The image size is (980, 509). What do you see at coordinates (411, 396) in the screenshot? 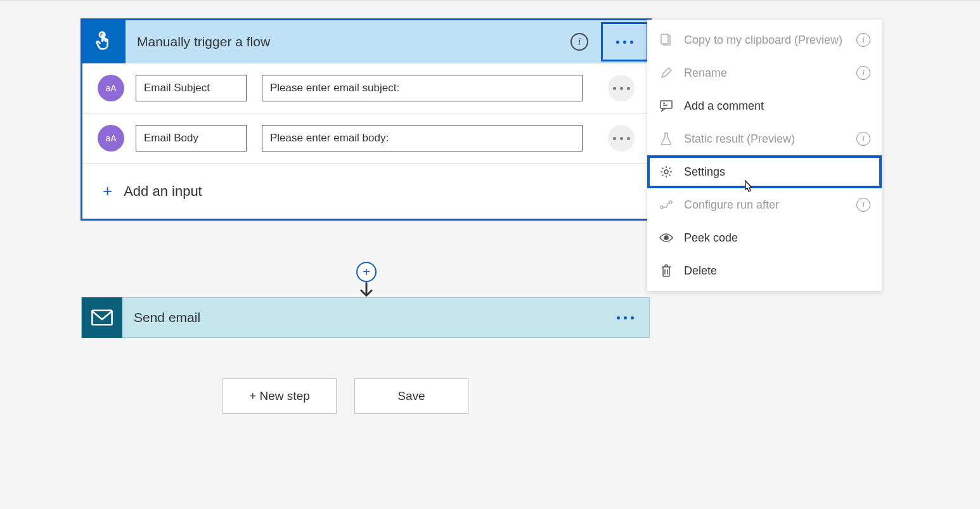
I see `save-button: Save` at bounding box center [411, 396].